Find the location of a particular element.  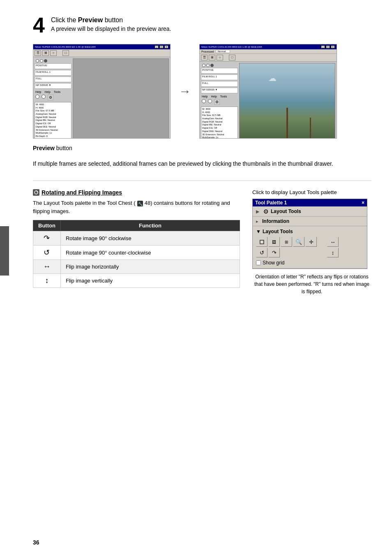

palette-caption: Orientation of letter "R" reflects any f… is located at coordinates (312, 284).